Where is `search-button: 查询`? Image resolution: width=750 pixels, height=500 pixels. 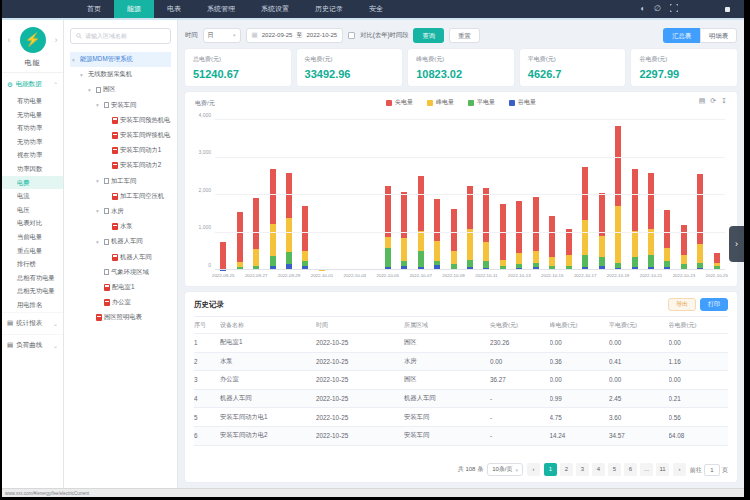
search-button: 查询 is located at coordinates (428, 36).